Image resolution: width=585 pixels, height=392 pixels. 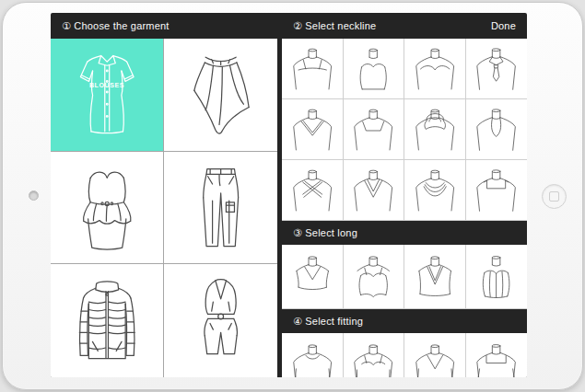 I want to click on fitting-option-flared-square, so click(x=497, y=355).